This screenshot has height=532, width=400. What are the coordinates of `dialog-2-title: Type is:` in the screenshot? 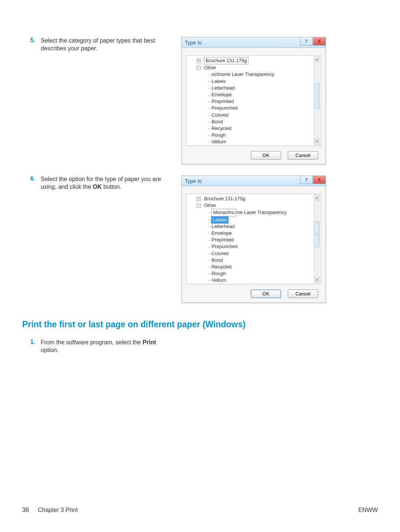 It's located at (194, 181).